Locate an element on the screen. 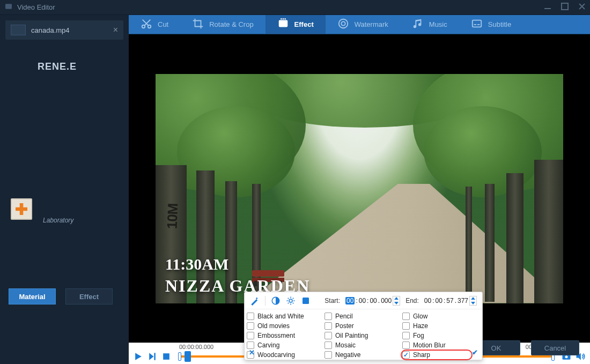 The width and height of the screenshot is (590, 364). effect-option-negative: Negative is located at coordinates (364, 355).